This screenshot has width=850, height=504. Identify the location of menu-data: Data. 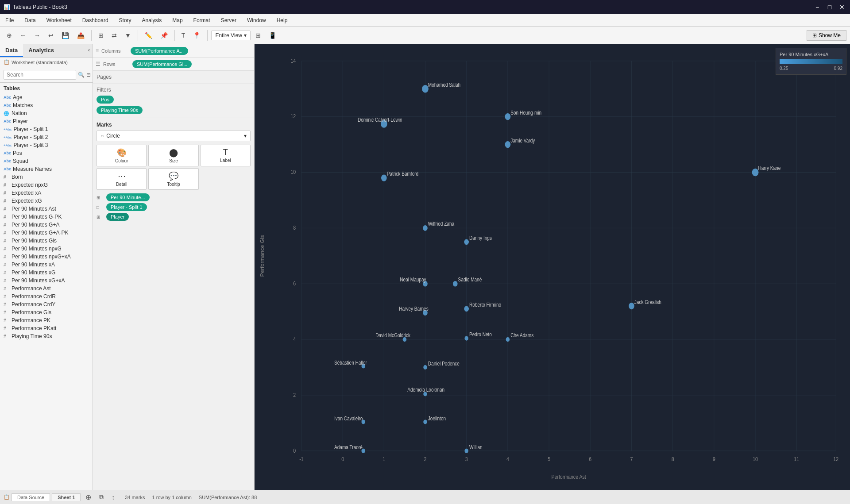
(30, 20).